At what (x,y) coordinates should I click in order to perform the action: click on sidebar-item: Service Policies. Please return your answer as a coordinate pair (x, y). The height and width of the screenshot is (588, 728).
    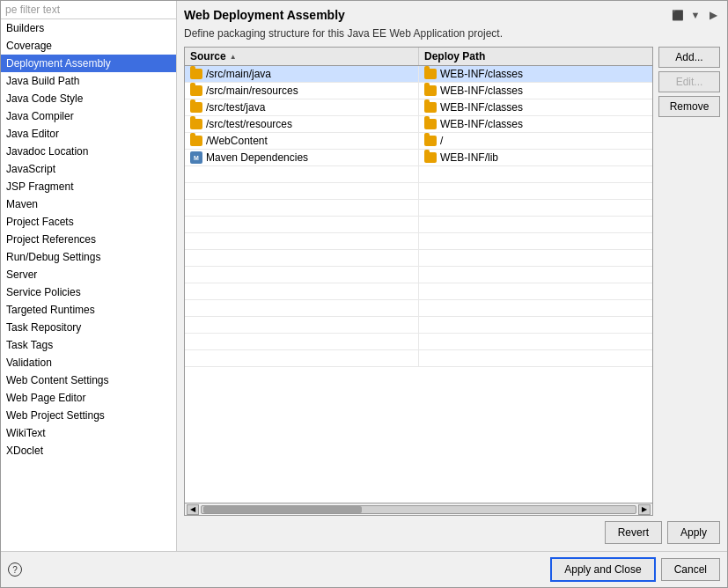
    Looking at the image, I should click on (88, 292).